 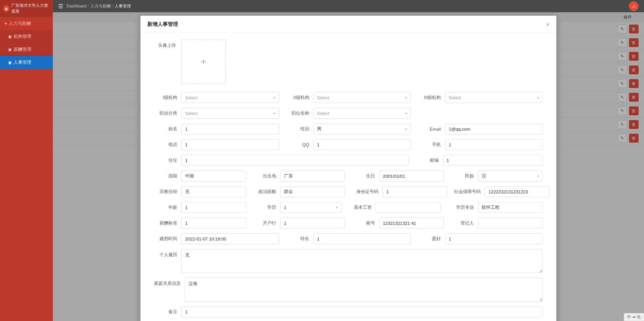 I want to click on sidebar-item-salary: ▣ 薪酬管理, so click(x=27, y=49).